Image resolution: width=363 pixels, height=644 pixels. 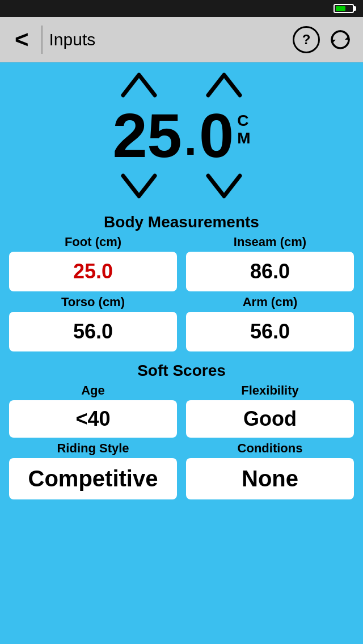 What do you see at coordinates (182, 40) in the screenshot?
I see `nav-bar: < Inputs ?` at bounding box center [182, 40].